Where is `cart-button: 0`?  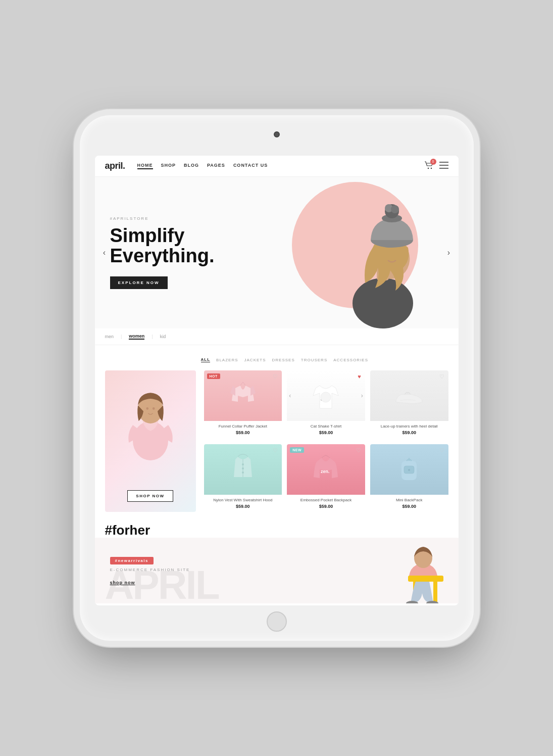 cart-button: 0 is located at coordinates (429, 166).